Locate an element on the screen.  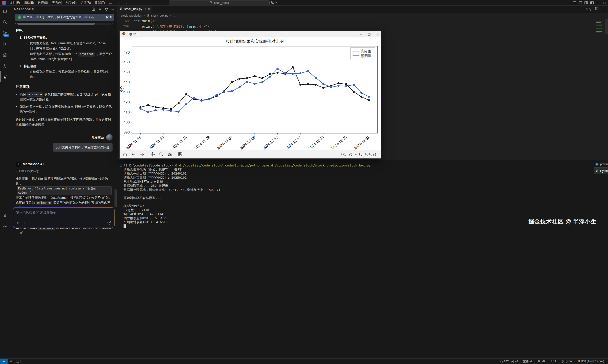
figure-close-button: × is located at coordinates (378, 34).